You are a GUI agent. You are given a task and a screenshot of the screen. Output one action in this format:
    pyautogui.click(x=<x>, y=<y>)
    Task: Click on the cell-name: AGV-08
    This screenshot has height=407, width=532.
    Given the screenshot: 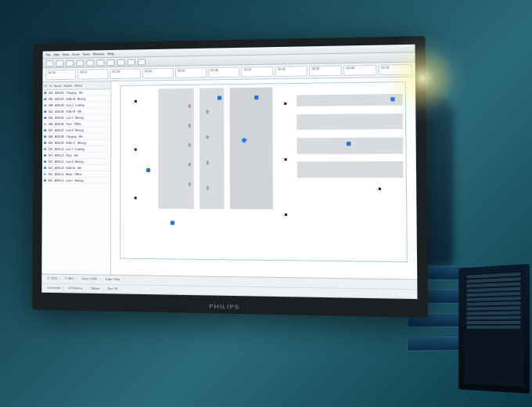 What is the action you would take?
    pyautogui.click(x=59, y=136)
    